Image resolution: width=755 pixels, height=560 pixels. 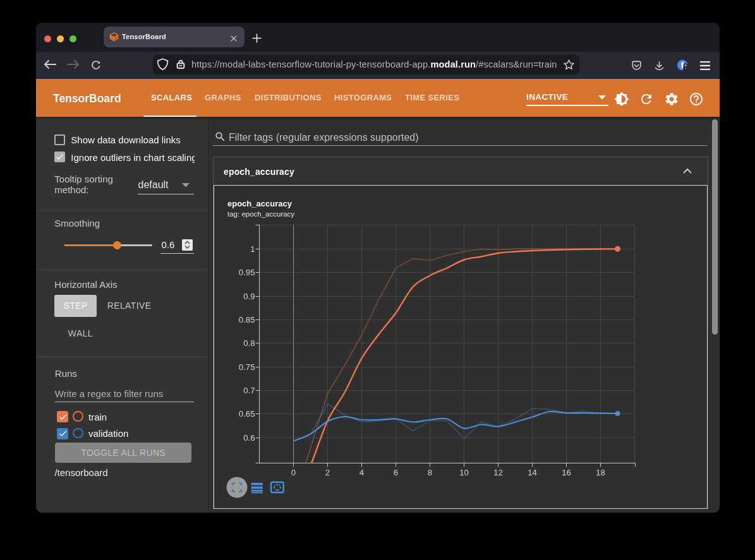 What do you see at coordinates (246, 367) in the screenshot?
I see `svg-text: 0.75` at bounding box center [246, 367].